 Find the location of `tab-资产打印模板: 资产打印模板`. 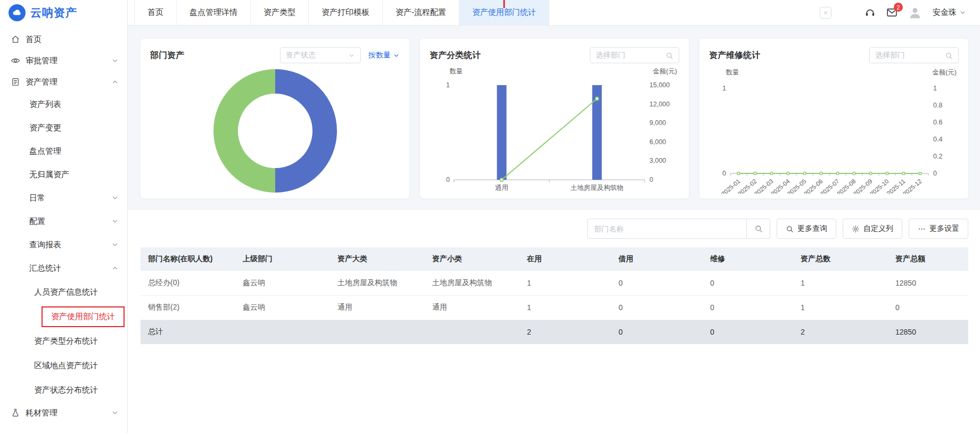

tab-资产打印模板: 资产打印模板 is located at coordinates (346, 13).